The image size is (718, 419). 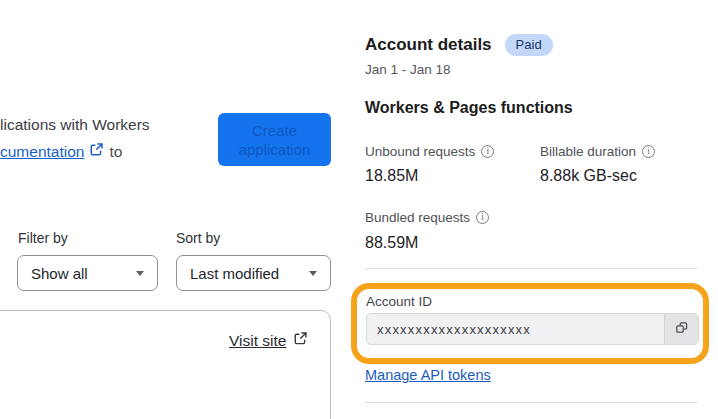 I want to click on create-application-button: Create application, so click(x=274, y=140).